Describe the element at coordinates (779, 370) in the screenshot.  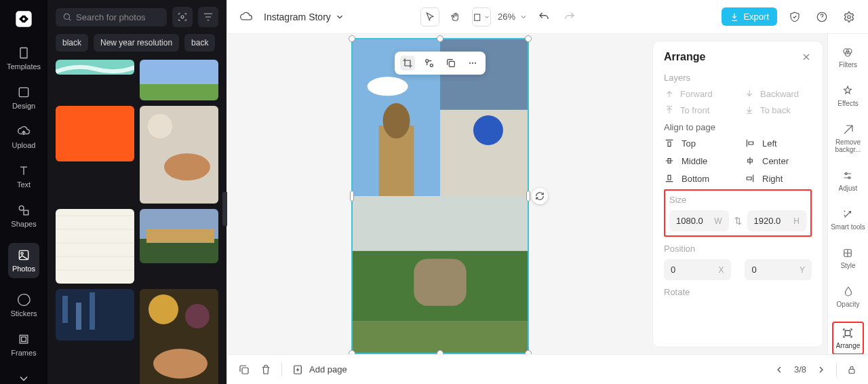
I see `prev-page-button` at that location.